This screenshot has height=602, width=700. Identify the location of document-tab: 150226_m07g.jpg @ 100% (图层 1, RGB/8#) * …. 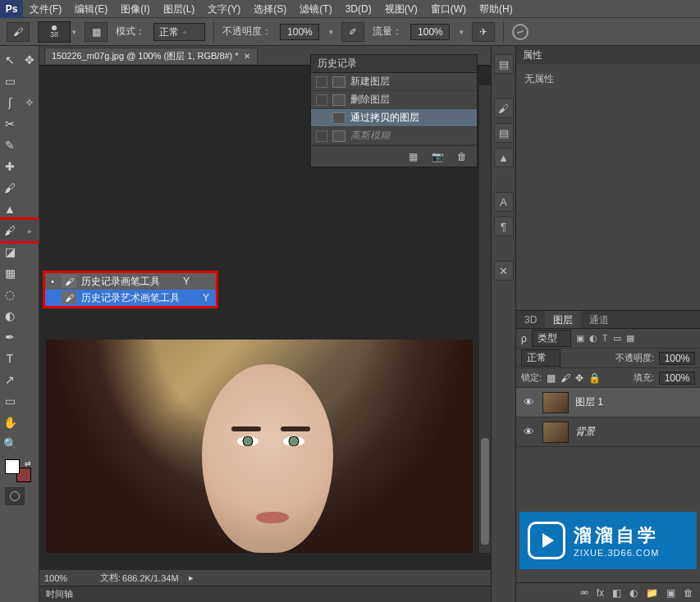
(151, 56).